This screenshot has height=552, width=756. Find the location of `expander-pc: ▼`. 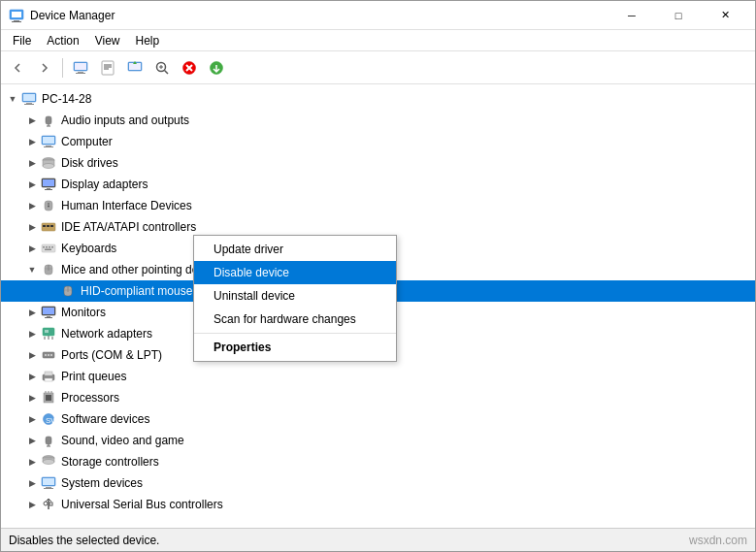

expander-pc: ▼ is located at coordinates (13, 99).